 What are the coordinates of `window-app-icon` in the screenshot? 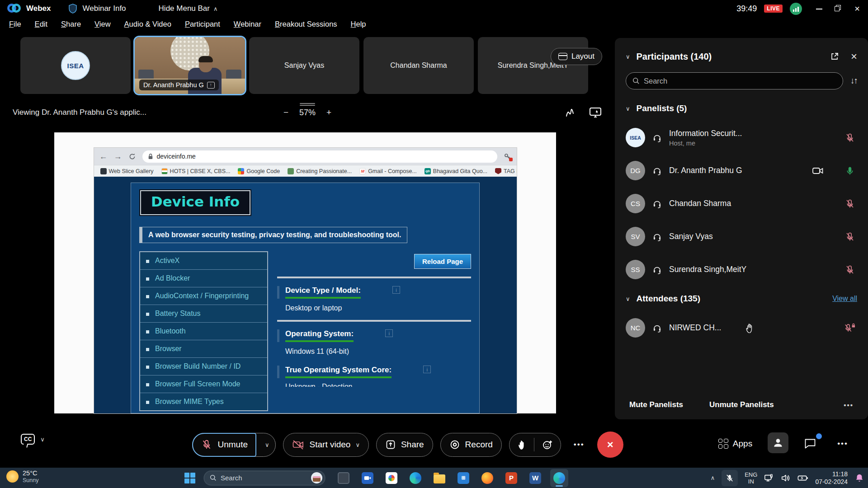 It's located at (344, 478).